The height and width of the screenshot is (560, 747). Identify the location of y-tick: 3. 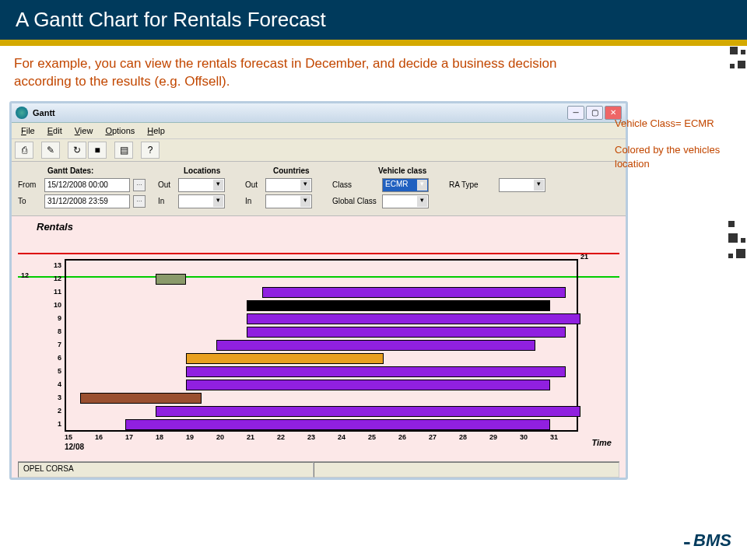
(51, 398).